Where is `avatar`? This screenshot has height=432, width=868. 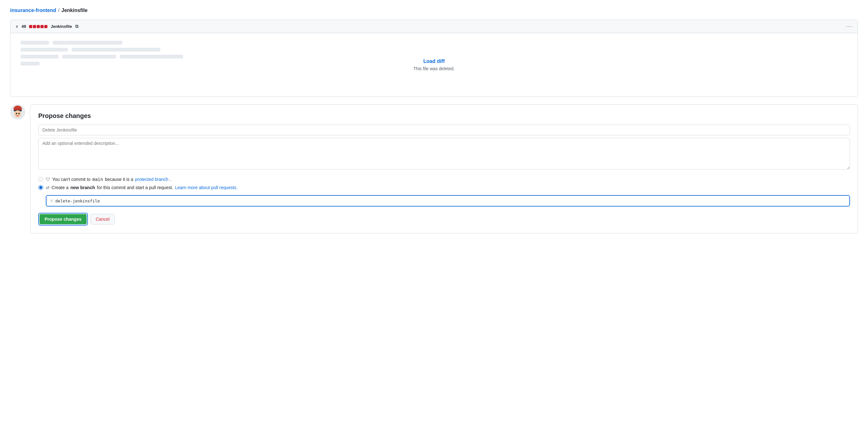 avatar is located at coordinates (18, 112).